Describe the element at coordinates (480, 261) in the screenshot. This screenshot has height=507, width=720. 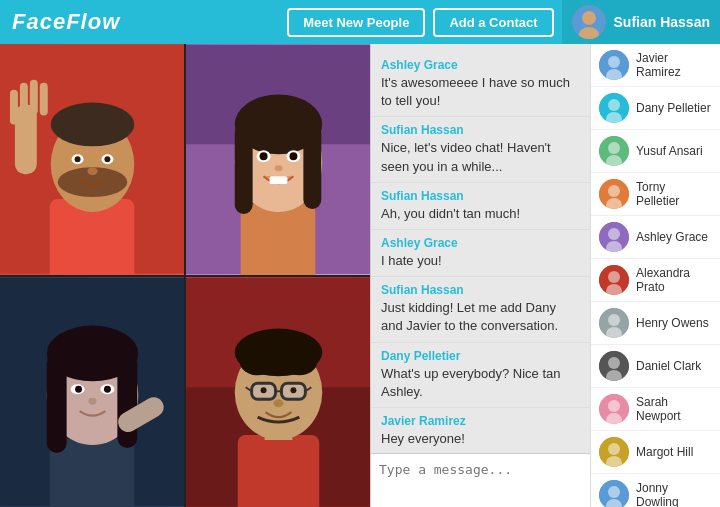
I see `message-text: I hate you!` at that location.